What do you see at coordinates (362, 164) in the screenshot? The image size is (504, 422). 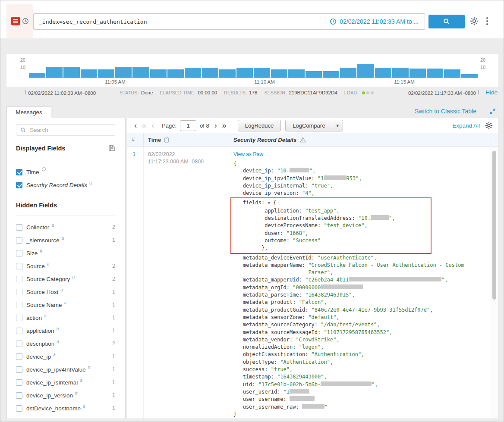 I see `json-line: {` at bounding box center [362, 164].